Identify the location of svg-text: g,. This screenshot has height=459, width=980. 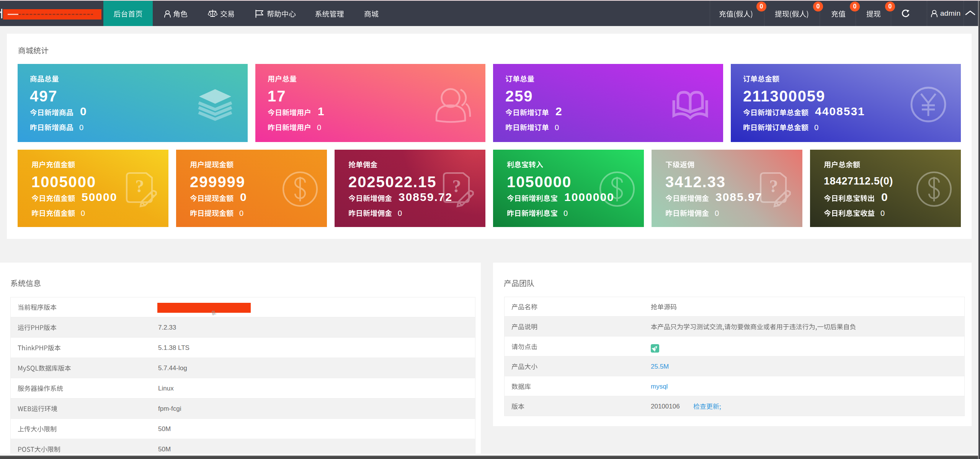
(214, 312).